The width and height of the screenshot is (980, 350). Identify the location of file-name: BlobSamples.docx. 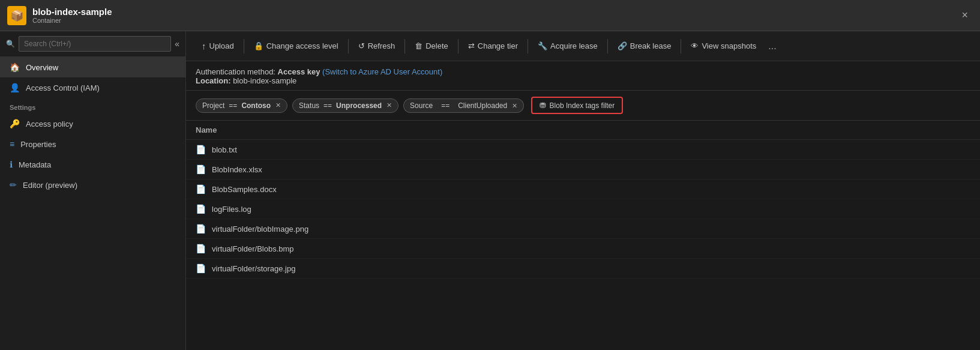
(244, 190).